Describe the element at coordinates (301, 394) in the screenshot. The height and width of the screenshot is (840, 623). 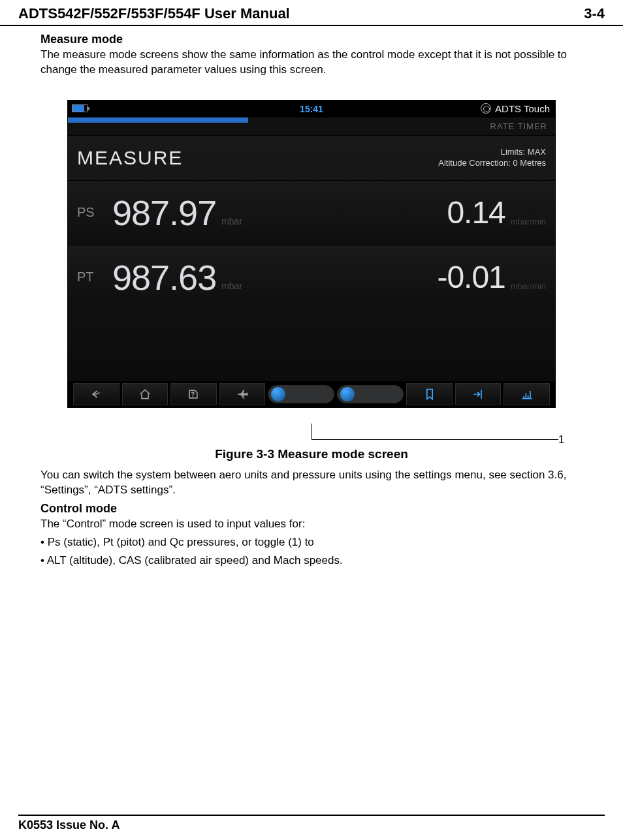
I see `gauge-units-toggle` at that location.